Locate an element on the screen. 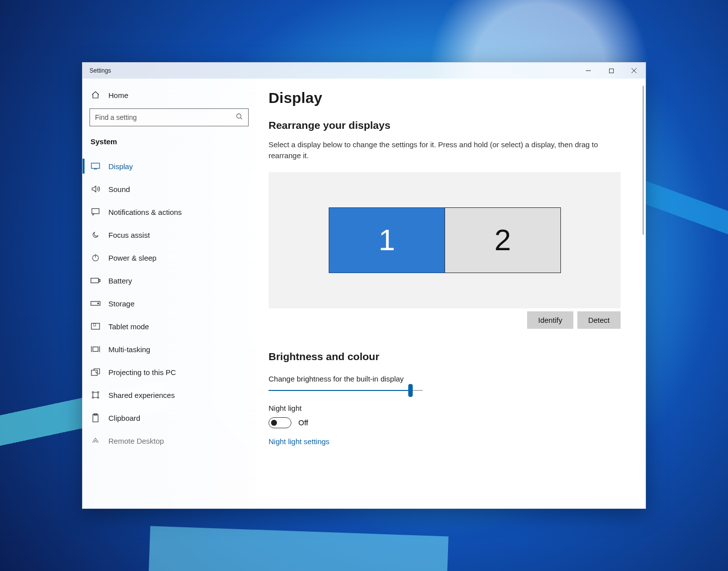 The width and height of the screenshot is (728, 571). sidebar-item-projecting: Projecting to this PC is located at coordinates (169, 372).